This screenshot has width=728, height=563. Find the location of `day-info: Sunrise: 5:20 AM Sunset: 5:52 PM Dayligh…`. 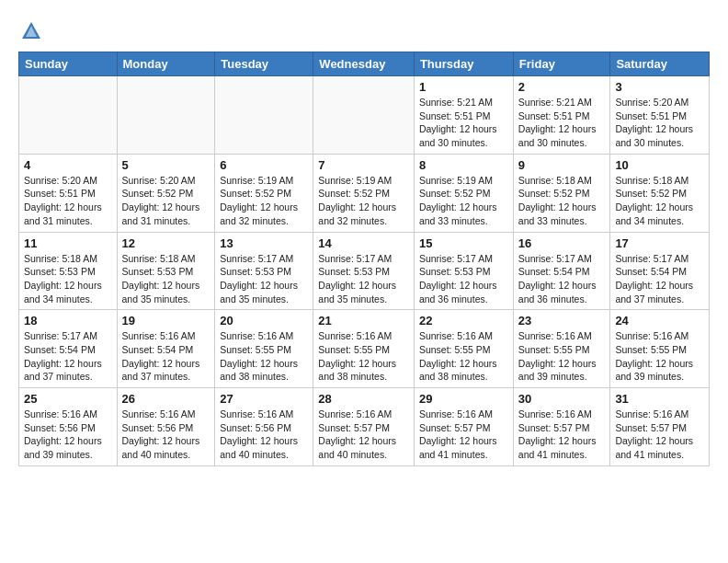

day-info: Sunrise: 5:20 AM Sunset: 5:52 PM Dayligh… is located at coordinates (166, 201).